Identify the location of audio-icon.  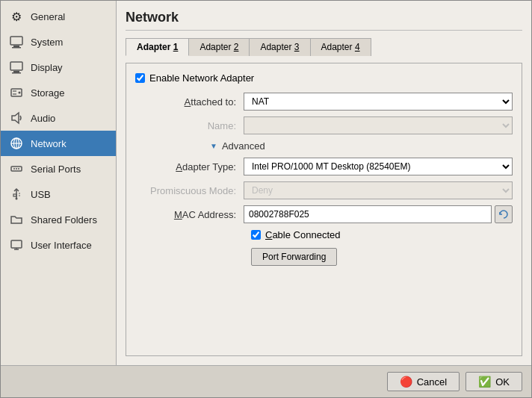
(16, 118).